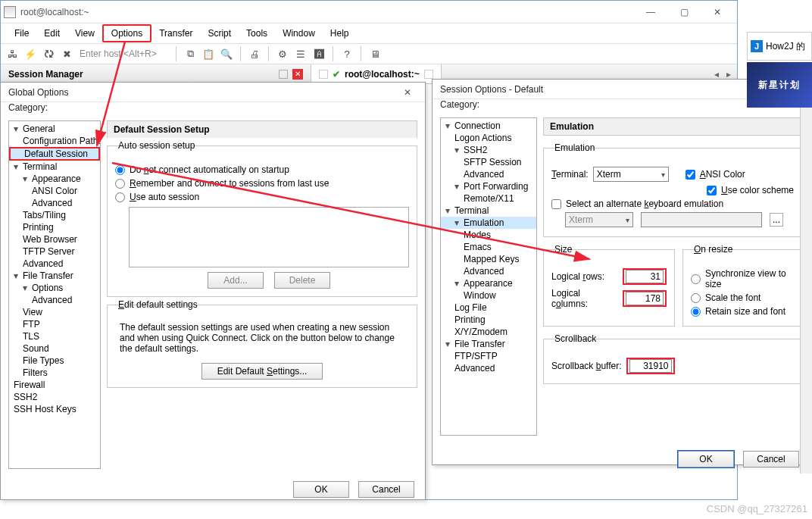 The image size is (812, 519). I want to click on disconnect-icon: ✖, so click(67, 54).